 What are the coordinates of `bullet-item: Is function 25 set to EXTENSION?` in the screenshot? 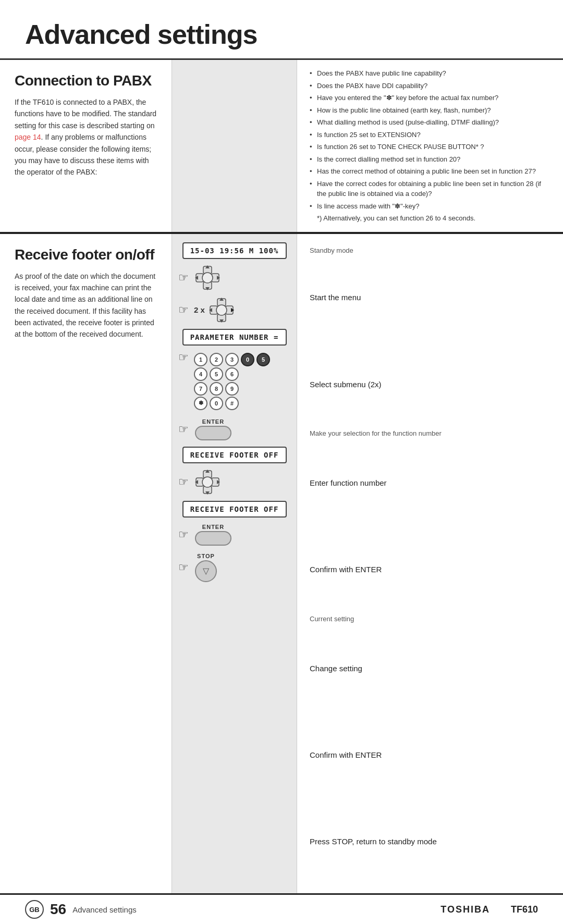 It's located at (430, 135).